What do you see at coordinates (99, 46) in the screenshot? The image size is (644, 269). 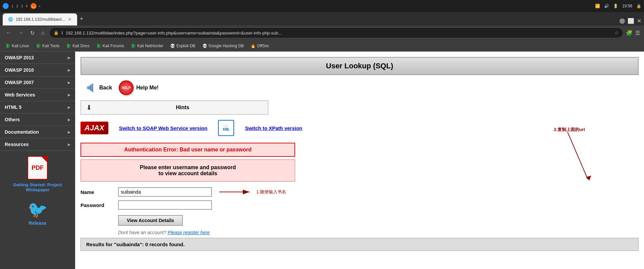 I see `kali-forums-icon: 🐉` at bounding box center [99, 46].